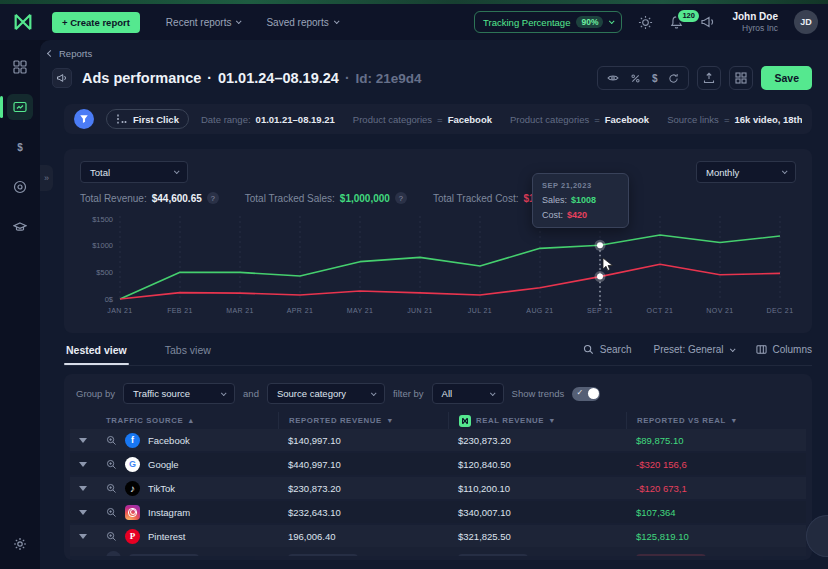 This screenshot has height=569, width=828. Describe the element at coordinates (20, 67) in the screenshot. I see `sidebar-item-dashboard` at that location.